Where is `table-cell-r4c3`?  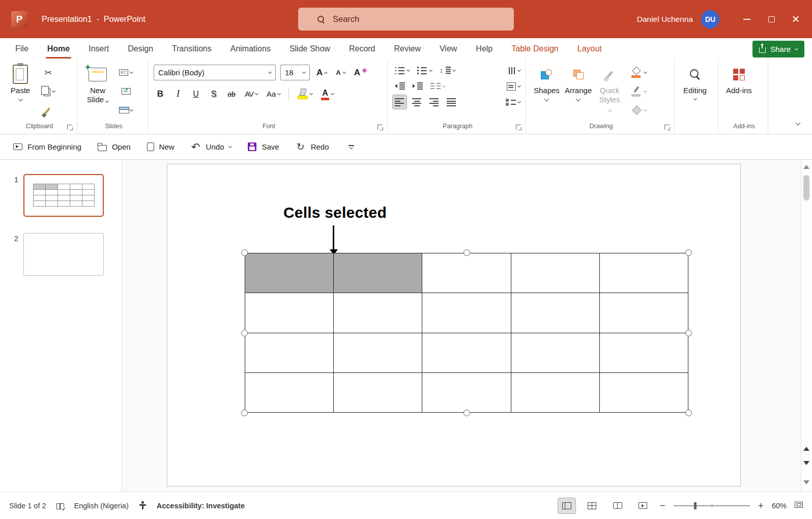 table-cell-r4c3 is located at coordinates (467, 392).